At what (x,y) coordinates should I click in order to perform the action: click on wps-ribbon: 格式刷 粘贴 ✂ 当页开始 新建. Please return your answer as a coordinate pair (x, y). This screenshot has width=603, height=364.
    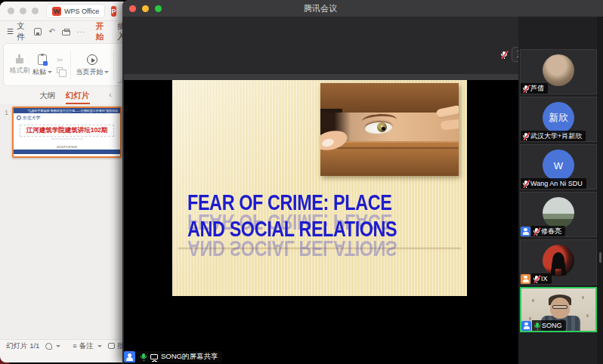
    Looking at the image, I should click on (66, 65).